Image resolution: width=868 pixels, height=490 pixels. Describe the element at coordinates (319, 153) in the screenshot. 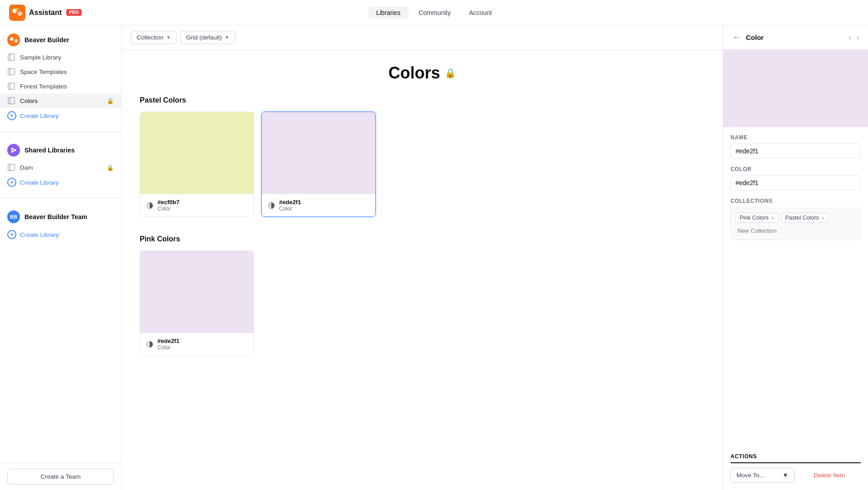

I see `color-swatch-ede2f1-pastel` at that location.